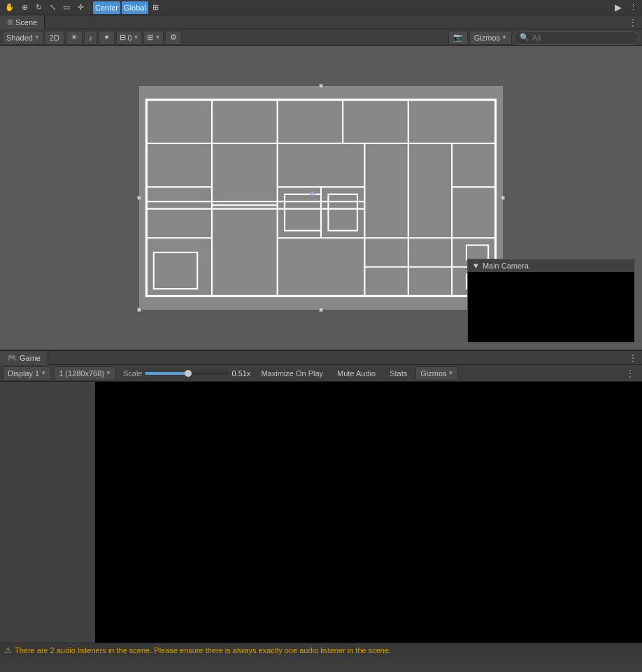  Describe the element at coordinates (139, 310) in the screenshot. I see `handle-bottom-left` at that location.